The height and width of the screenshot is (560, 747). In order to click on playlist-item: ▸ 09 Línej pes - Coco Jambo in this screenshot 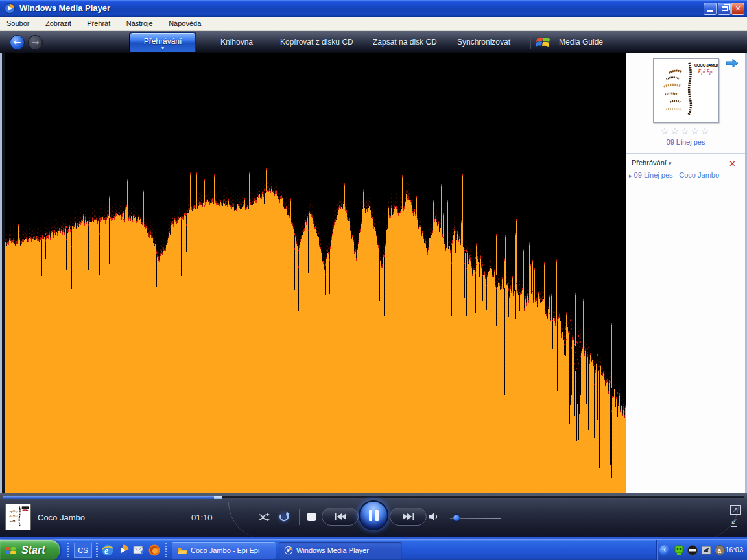, I will do `click(686, 175)`.